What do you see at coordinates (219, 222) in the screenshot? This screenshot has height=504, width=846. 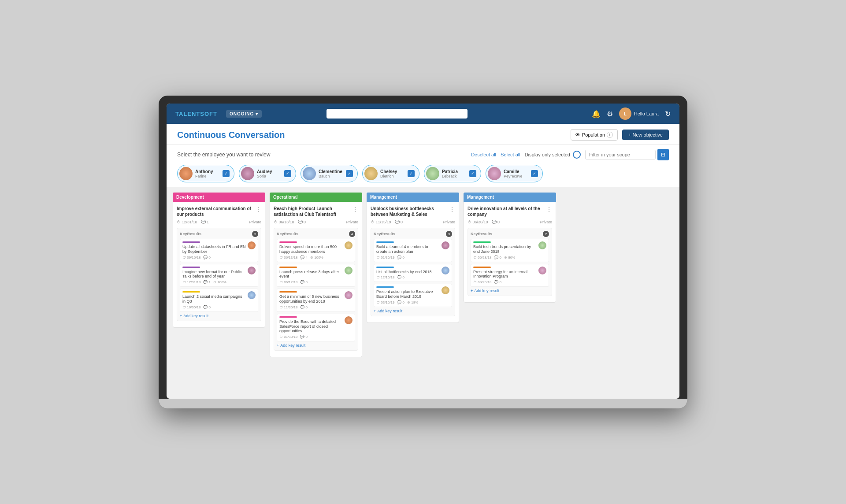 I see `obj-meta-col1: ⏱ 12/31/18 💬 1 Private` at bounding box center [219, 222].